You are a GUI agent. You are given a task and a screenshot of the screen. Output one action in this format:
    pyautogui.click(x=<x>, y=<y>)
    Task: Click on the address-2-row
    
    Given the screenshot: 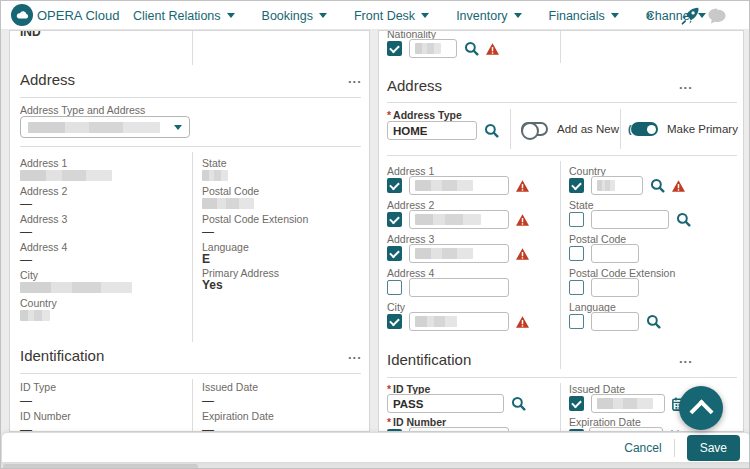 What is the action you would take?
    pyautogui.click(x=458, y=220)
    